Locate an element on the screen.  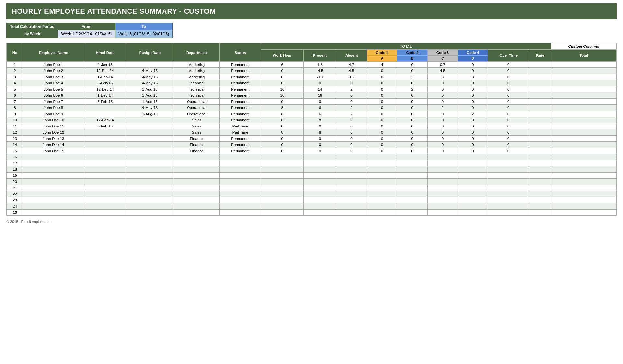
table-cell: Marketing is located at coordinates (197, 77).